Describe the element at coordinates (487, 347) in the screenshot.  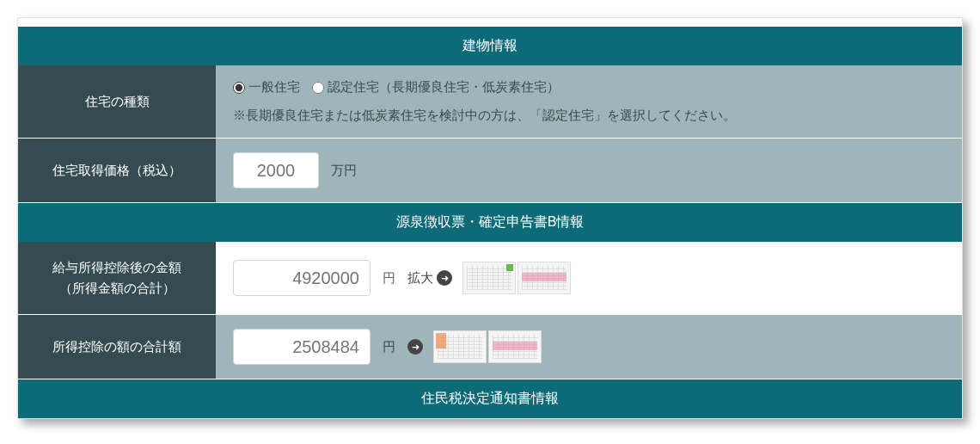
I see `thumbnail-group-deduction` at that location.